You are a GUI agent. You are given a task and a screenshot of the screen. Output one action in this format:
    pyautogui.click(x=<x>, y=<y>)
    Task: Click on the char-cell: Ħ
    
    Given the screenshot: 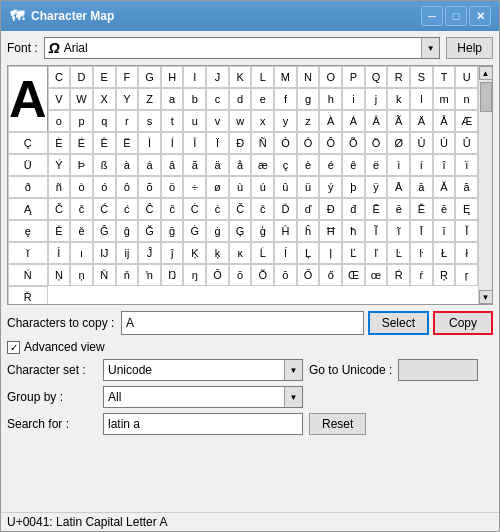 What is the action you would take?
    pyautogui.click(x=330, y=231)
    